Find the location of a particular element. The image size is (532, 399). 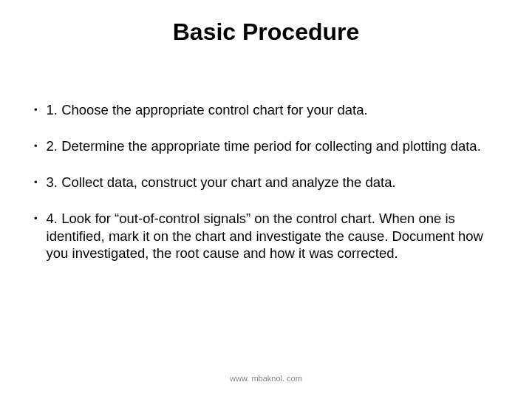

list-item: • 4. Look for “out-of-control signals” o… is located at coordinates (266, 235).